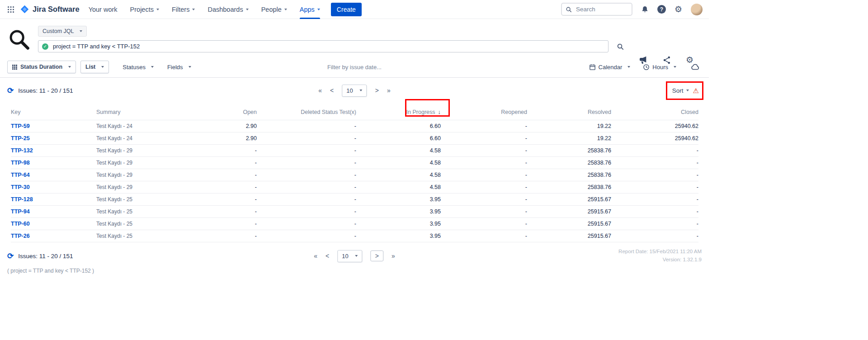  I want to click on export-cloud-icon, so click(695, 67).